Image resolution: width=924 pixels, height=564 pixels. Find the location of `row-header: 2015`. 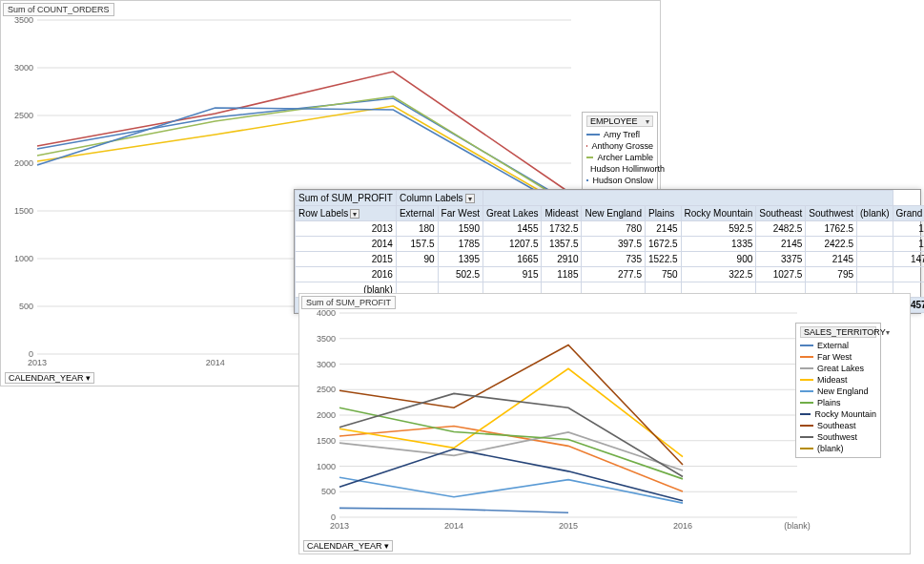

row-header: 2015 is located at coordinates (346, 260).